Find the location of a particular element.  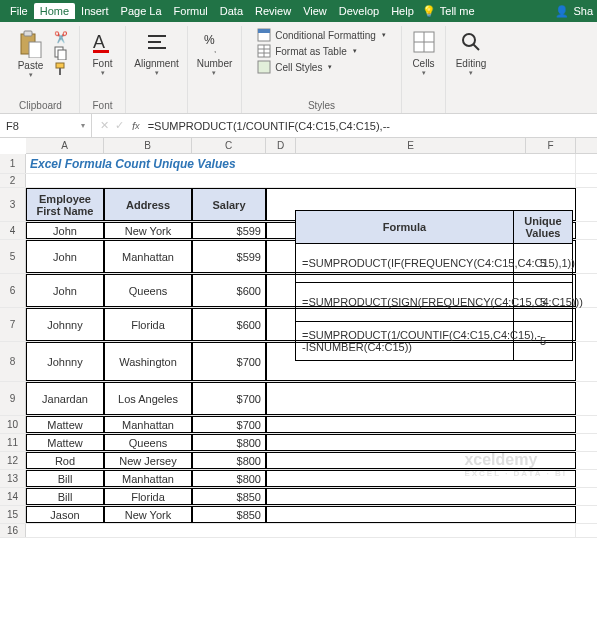

col-header-D: D is located at coordinates (281, 146).